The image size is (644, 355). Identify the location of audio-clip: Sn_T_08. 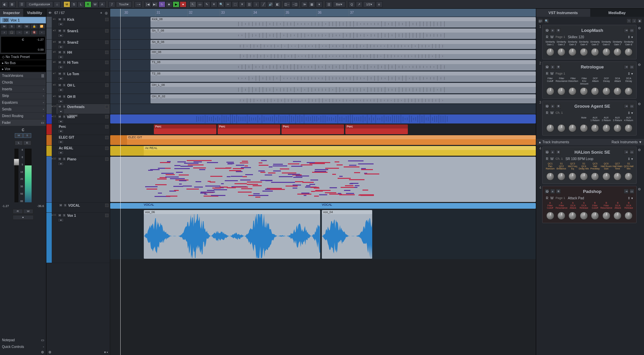
(343, 34).